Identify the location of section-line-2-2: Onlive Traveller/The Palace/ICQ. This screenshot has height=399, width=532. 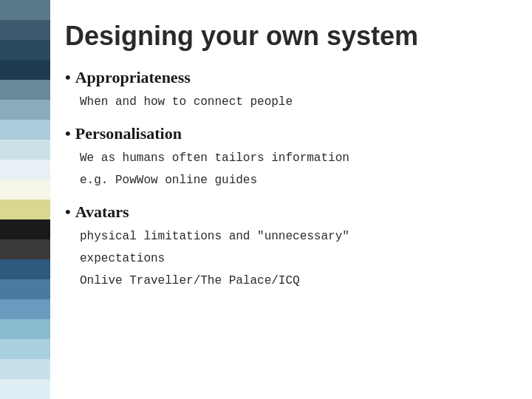
(294, 281).